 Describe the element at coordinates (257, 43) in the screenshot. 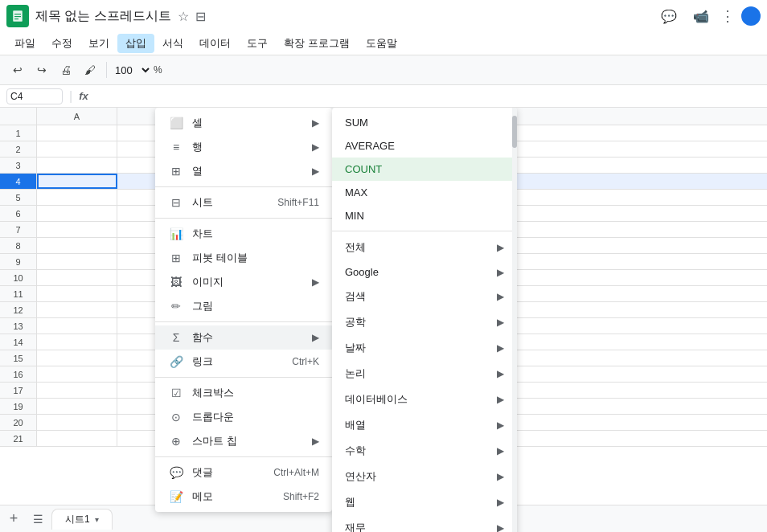

I see `menu-item-tools: 도구` at that location.